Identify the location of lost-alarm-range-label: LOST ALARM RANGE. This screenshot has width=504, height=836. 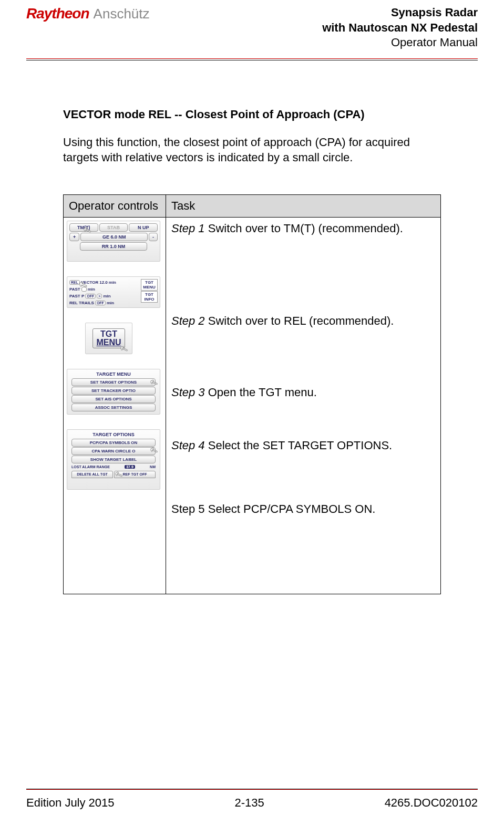
(90, 467).